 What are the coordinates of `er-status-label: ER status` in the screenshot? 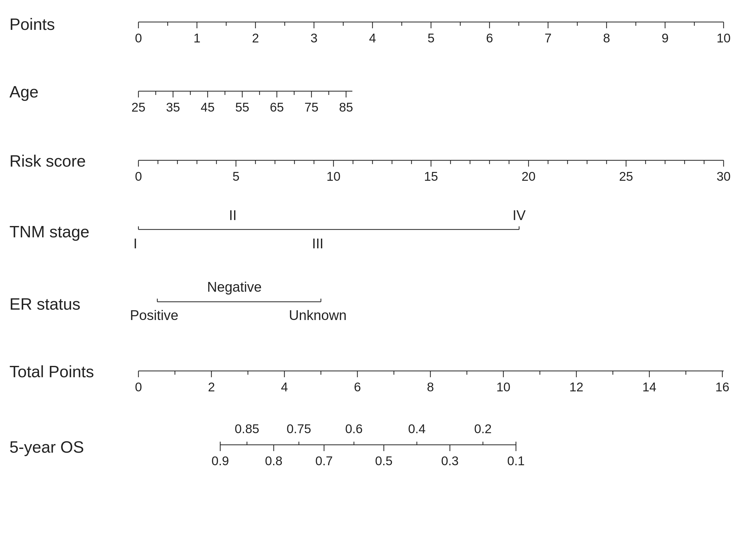 It's located at (45, 304).